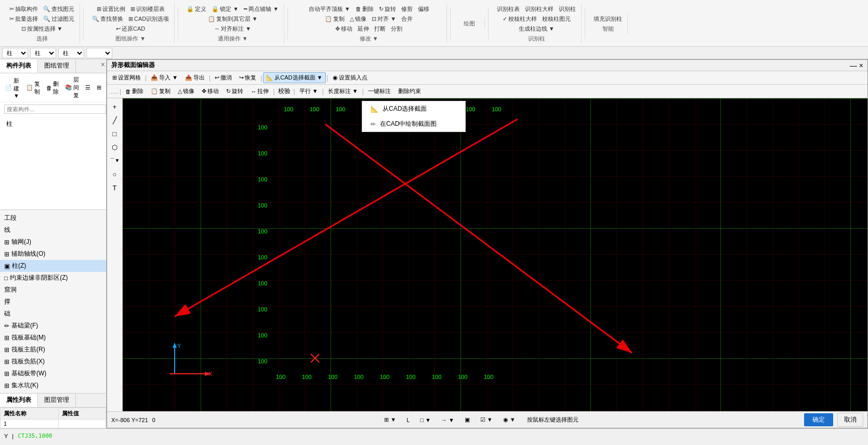 The width and height of the screenshot is (868, 445). Describe the element at coordinates (225, 9) in the screenshot. I see `btn-lock: 🔒 锁定 ▼` at that location.